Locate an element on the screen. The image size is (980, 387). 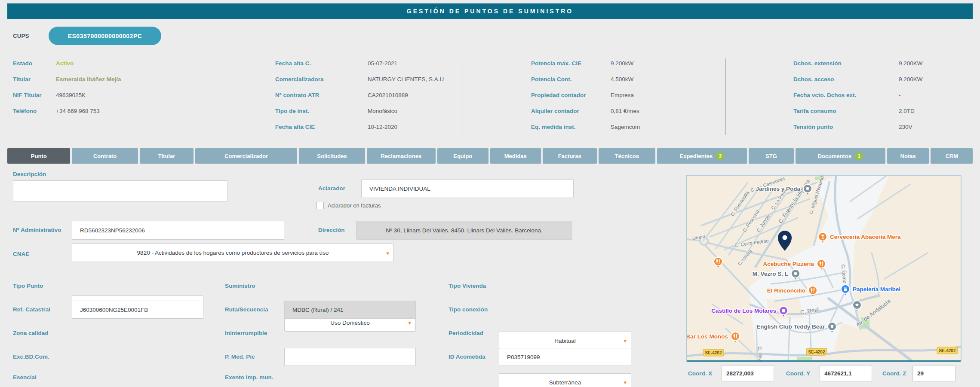
poi-label: El Rinconcillo is located at coordinates (786, 290).